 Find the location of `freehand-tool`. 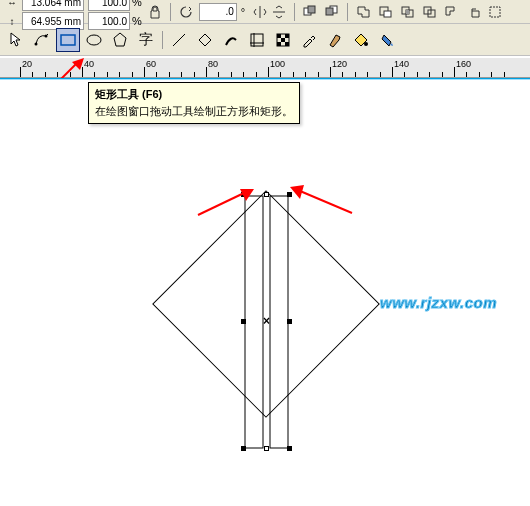

freehand-tool is located at coordinates (179, 40).